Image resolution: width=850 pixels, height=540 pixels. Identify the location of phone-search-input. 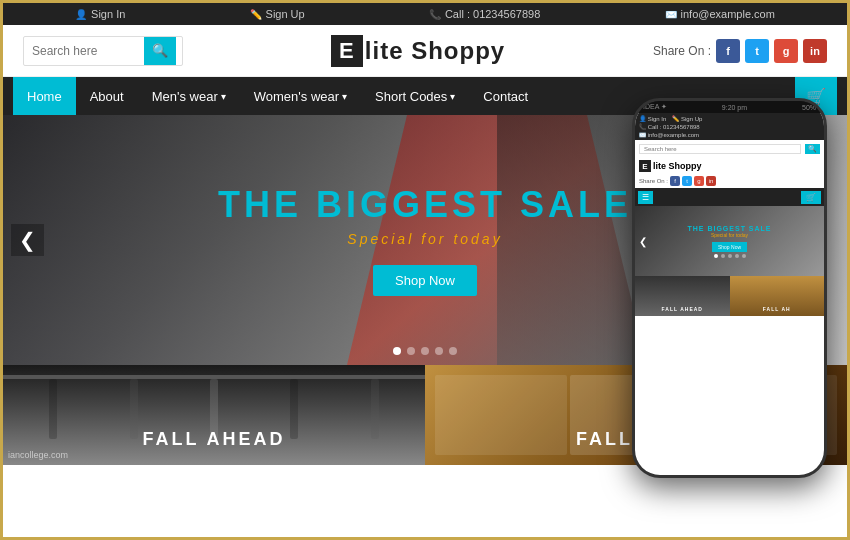
(720, 149).